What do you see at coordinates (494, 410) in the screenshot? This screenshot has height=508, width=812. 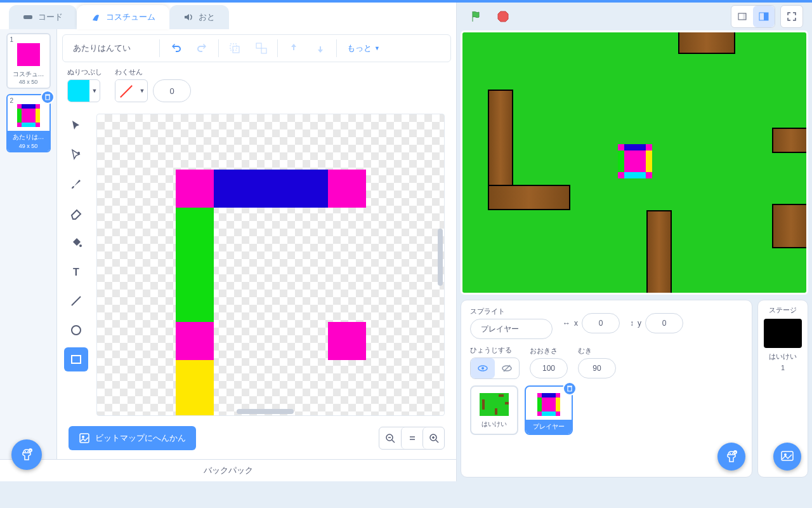 I see `sprite-item-haikei: はいけい` at bounding box center [494, 410].